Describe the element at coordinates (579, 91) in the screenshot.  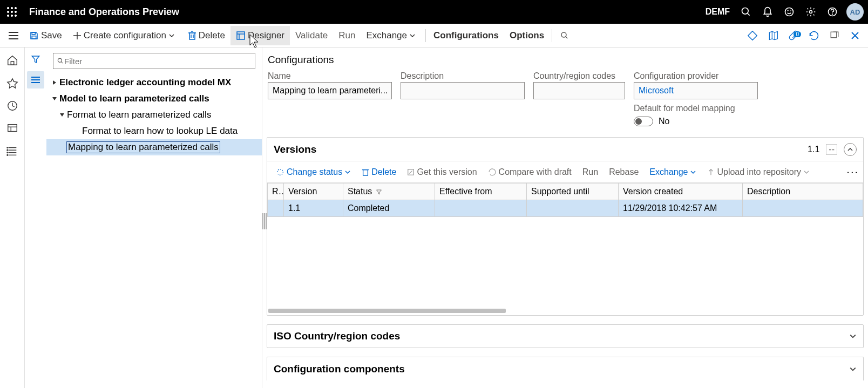
I see `country-field` at that location.